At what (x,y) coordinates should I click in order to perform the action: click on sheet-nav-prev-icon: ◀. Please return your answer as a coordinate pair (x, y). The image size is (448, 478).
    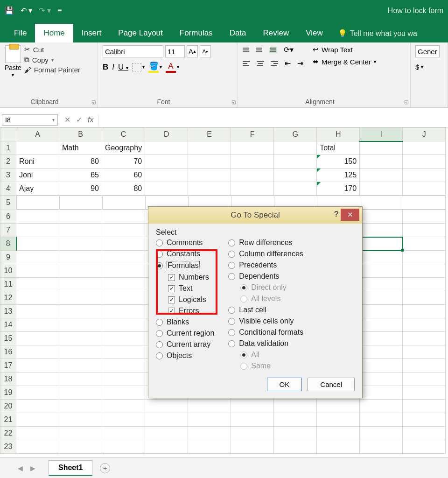
    Looking at the image, I should click on (21, 468).